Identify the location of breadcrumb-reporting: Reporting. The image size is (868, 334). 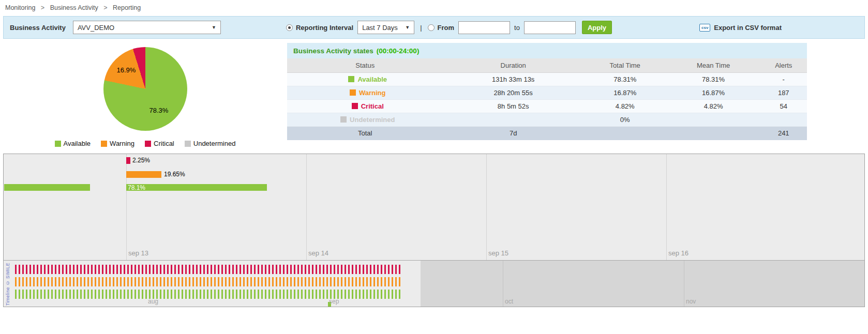
(127, 8).